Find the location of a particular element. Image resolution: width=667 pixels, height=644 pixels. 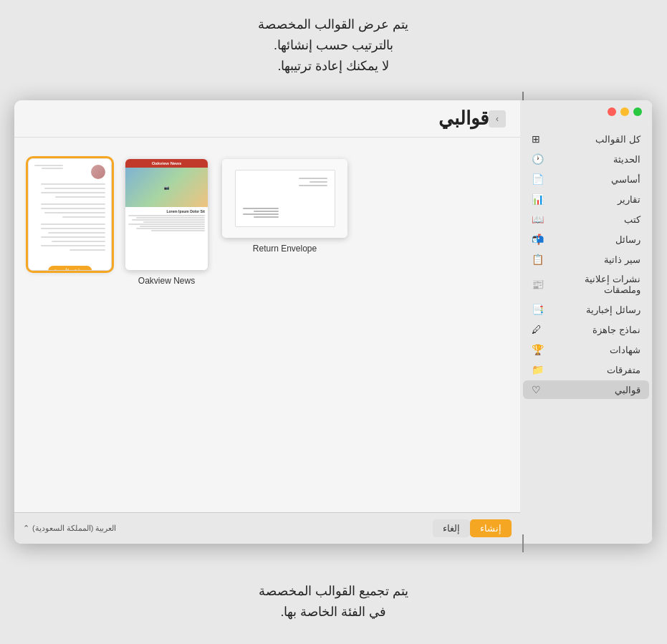

sidebar-item-letters: رسائل 📬 is located at coordinates (586, 239).